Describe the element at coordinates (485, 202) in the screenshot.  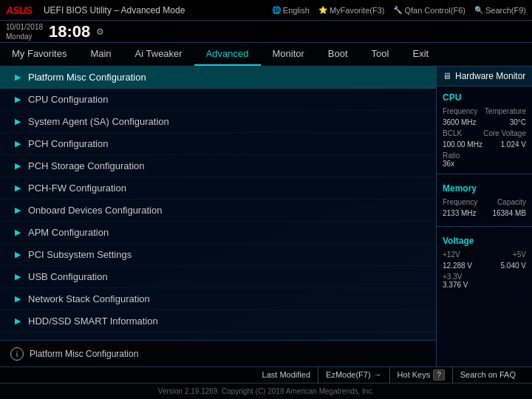
I see `mem-freq-row: Frequency Capacity` at that location.